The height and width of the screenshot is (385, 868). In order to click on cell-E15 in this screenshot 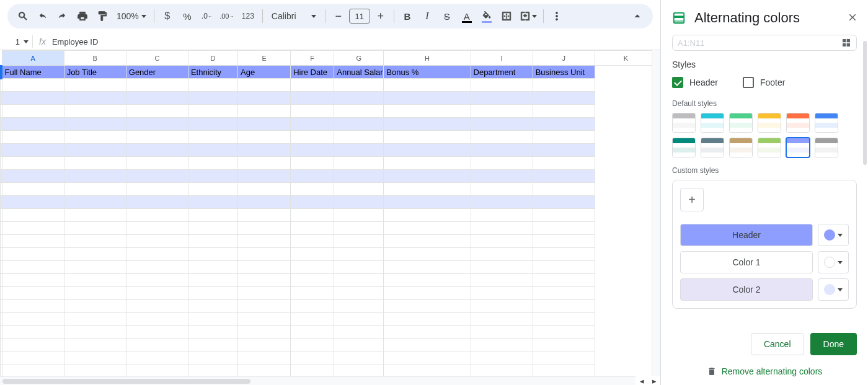, I will do `click(213, 254)`.